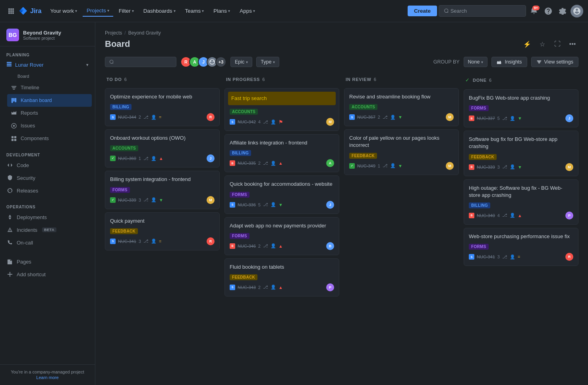 The width and height of the screenshot is (588, 385). Describe the element at coordinates (145, 33) in the screenshot. I see `breadcrumb-project: Beyond Gravity` at that location.